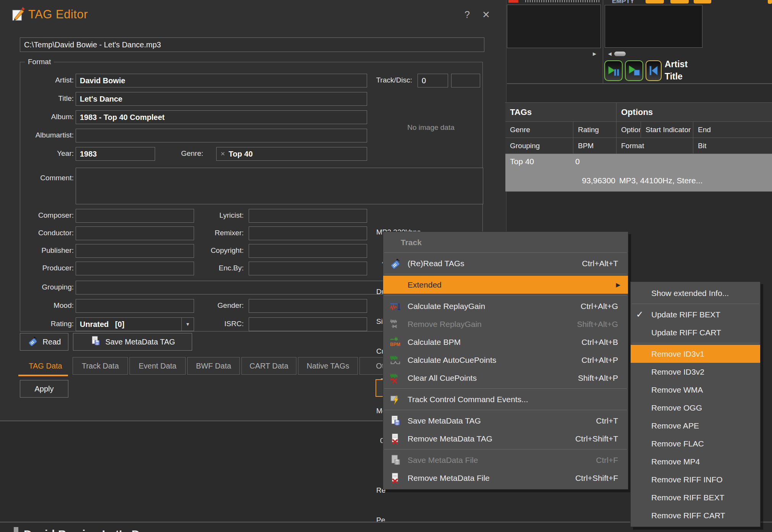 The image size is (772, 532). Describe the element at coordinates (252, 45) in the screenshot. I see `file-path-input: C:\Temp\David Bowie - Let's Dance.mp3` at that location.